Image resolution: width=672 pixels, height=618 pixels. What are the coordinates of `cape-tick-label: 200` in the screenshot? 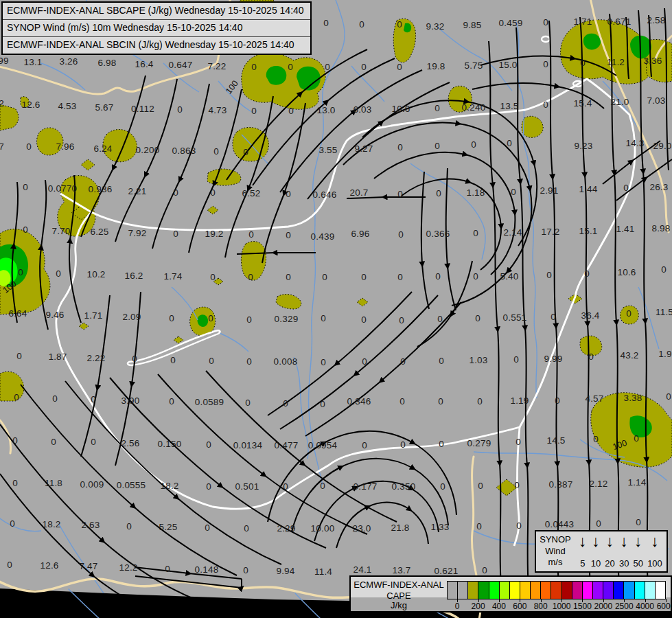 It's located at (478, 606).